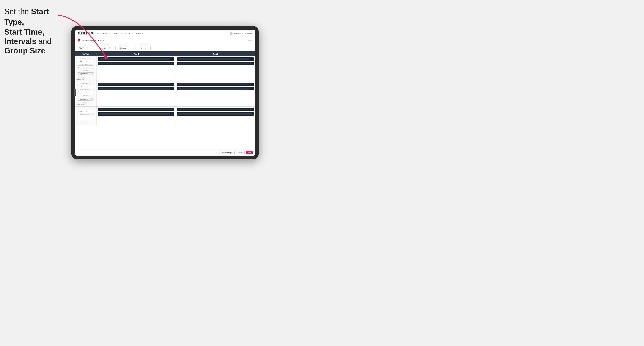 The width and height of the screenshot is (644, 346). What do you see at coordinates (250, 33) in the screenshot?
I see `sign-out-link: Sign out` at bounding box center [250, 33].